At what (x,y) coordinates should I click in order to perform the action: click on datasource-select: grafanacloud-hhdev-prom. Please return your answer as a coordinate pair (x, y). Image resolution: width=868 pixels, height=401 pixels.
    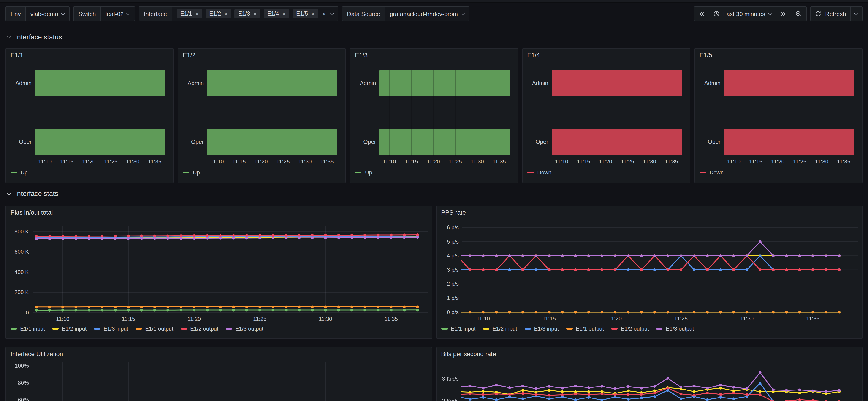
    Looking at the image, I should click on (427, 13).